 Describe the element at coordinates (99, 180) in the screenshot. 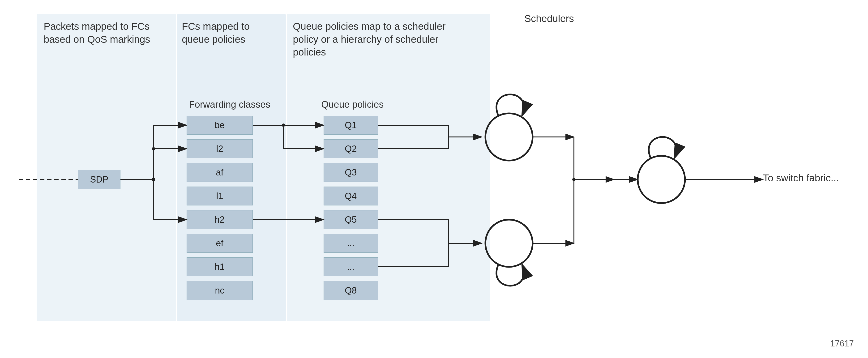

I see `sdp-box: SDP` at that location.